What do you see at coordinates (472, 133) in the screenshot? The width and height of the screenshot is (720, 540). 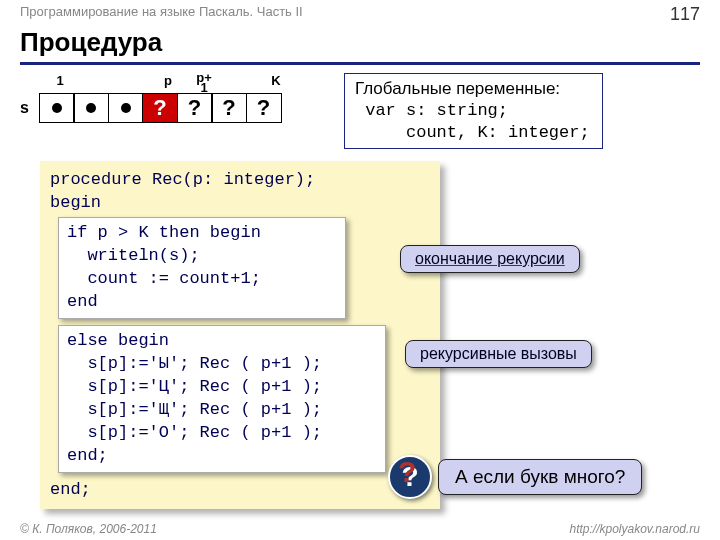 I see `globals-line3: count, K: integer;` at bounding box center [472, 133].